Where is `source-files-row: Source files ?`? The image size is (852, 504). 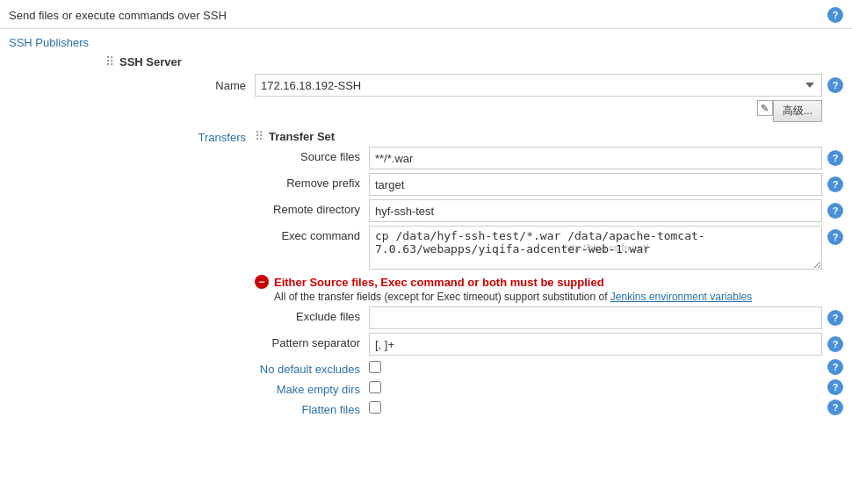
source-files-row: Source files ? is located at coordinates (549, 158).